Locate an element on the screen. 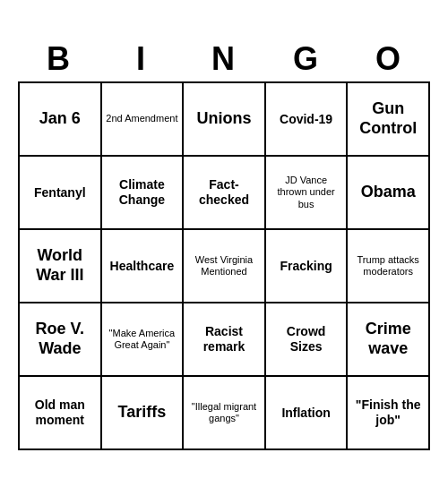 Image resolution: width=448 pixels, height=487 pixels. bingo-cell-3: Covid-19 is located at coordinates (307, 120).